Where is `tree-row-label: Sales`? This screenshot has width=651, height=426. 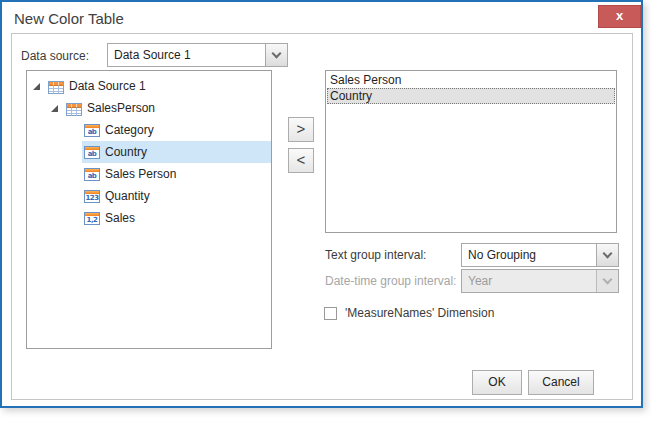 tree-row-label: Sales is located at coordinates (120, 218).